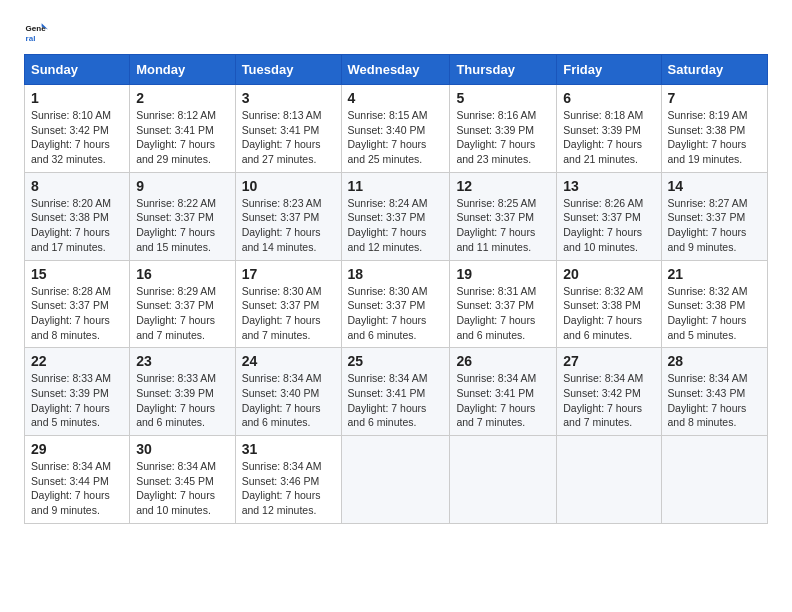 This screenshot has height=612, width=792. Describe the element at coordinates (396, 216) in the screenshot. I see `week-row-2: 8 Sunrise: 8:20 AMSunset: 3:38 PMDayligh…` at that location.